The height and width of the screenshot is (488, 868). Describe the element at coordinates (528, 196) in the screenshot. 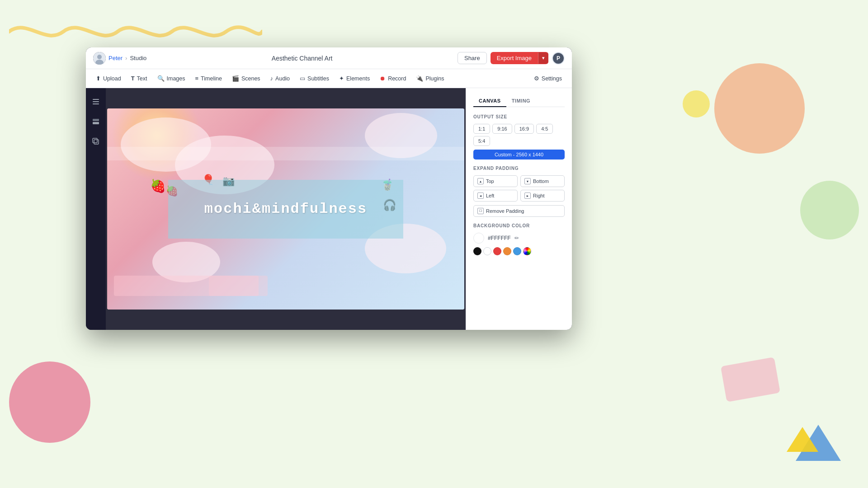

I see `padding-right-icon: ►` at that location.